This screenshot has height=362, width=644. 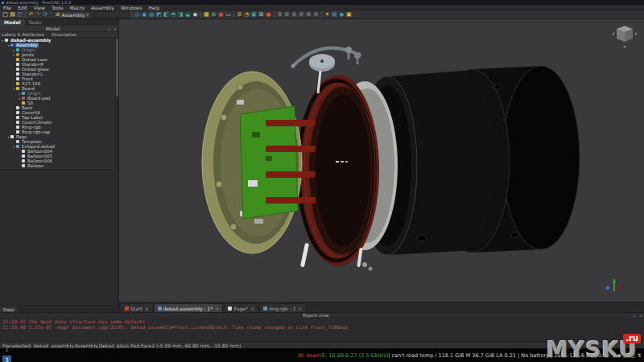 What do you see at coordinates (174, 14) in the screenshot?
I see `top-view-icon: ◓` at bounding box center [174, 14].